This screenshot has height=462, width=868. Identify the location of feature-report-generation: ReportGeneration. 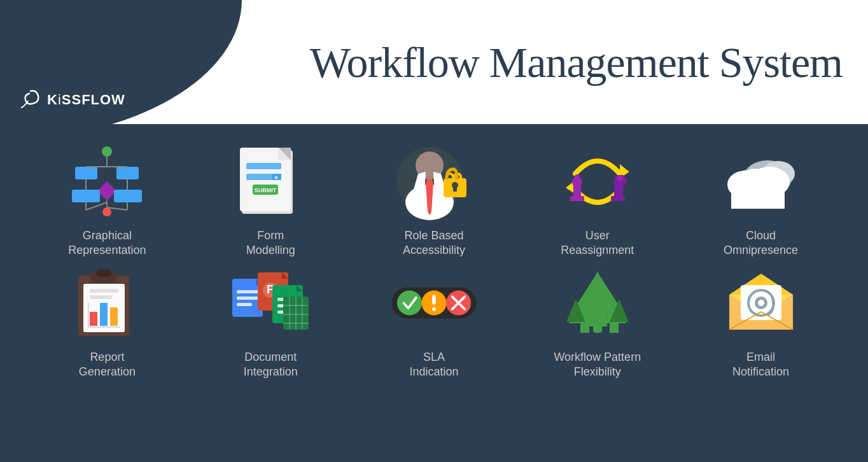
(107, 322).